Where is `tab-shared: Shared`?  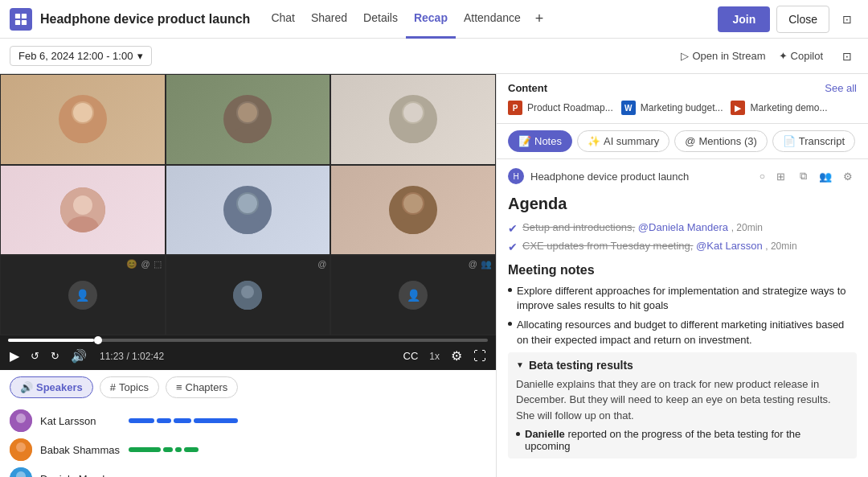
tab-shared: Shared is located at coordinates (330, 19).